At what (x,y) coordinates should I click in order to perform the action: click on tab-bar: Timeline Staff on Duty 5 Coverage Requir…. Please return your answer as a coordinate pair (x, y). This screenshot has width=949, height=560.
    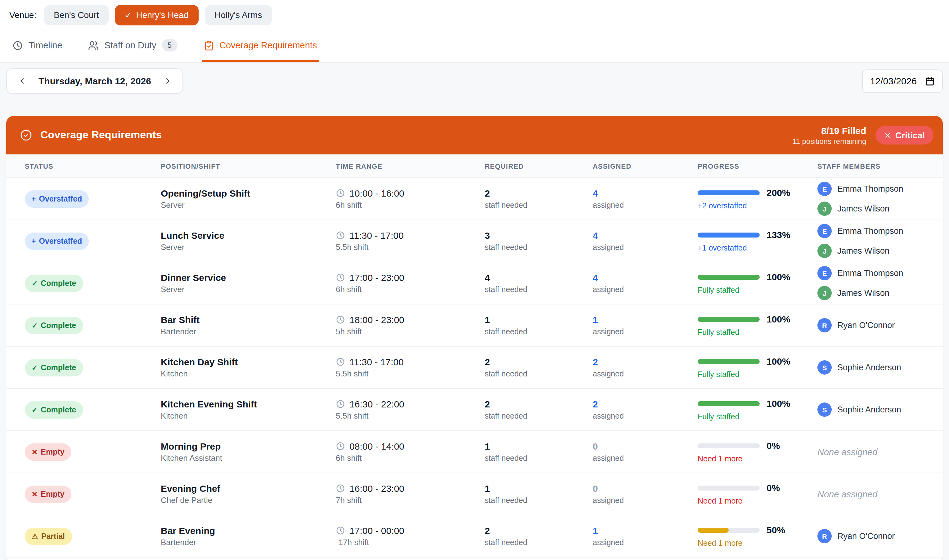
    Looking at the image, I should click on (474, 47).